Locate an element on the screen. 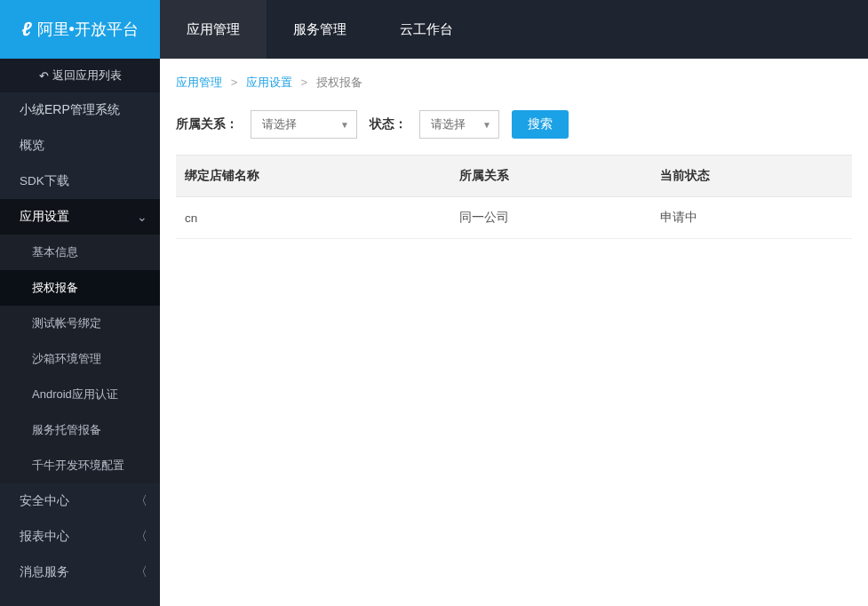 The height and width of the screenshot is (606, 868). sidebar-item-app-settings: 应用设置 ⌄ is located at coordinates (80, 217).